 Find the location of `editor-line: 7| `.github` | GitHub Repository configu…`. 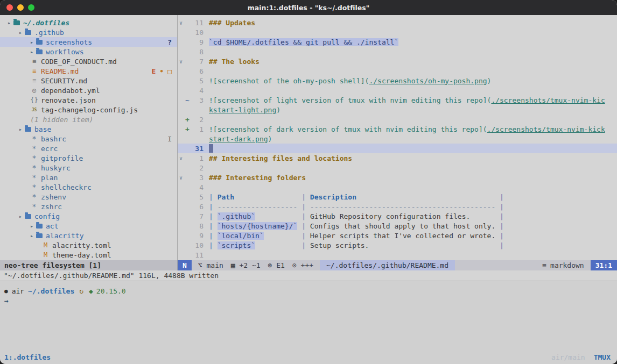

editor-line: 7| `.github` | GitHub Repository configu… is located at coordinates (397, 216).